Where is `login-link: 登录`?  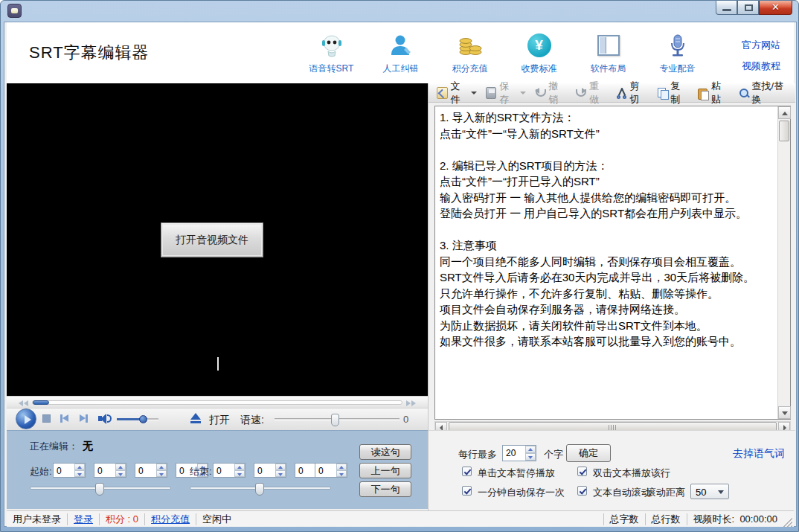 login-link: 登录 is located at coordinates (83, 519).